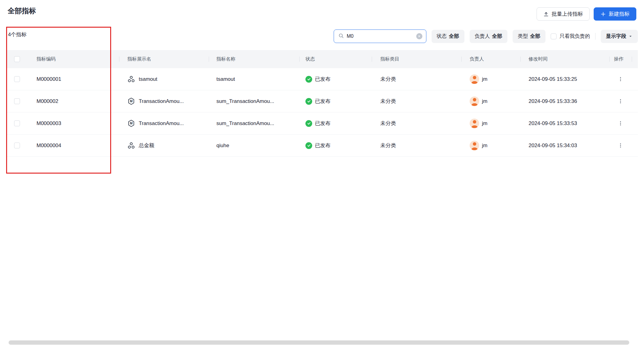 This screenshot has height=349, width=644. I want to click on only-mine-label: 只看我负责的, so click(575, 36).